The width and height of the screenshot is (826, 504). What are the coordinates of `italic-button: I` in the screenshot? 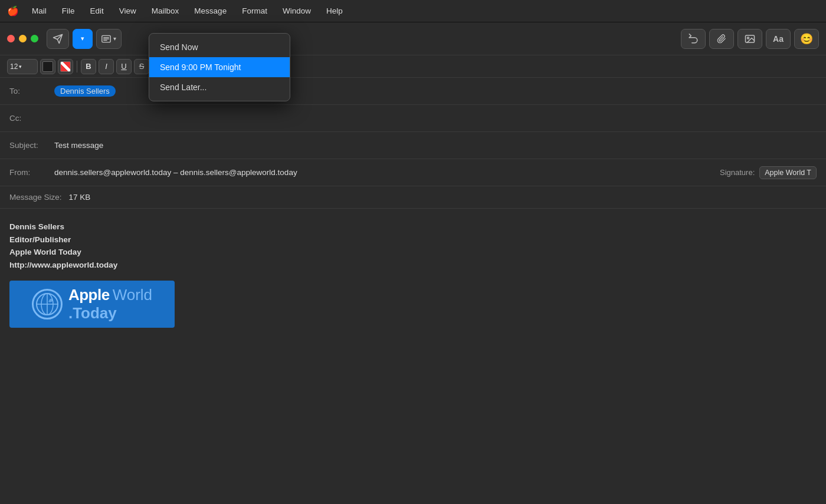 It's located at (106, 67).